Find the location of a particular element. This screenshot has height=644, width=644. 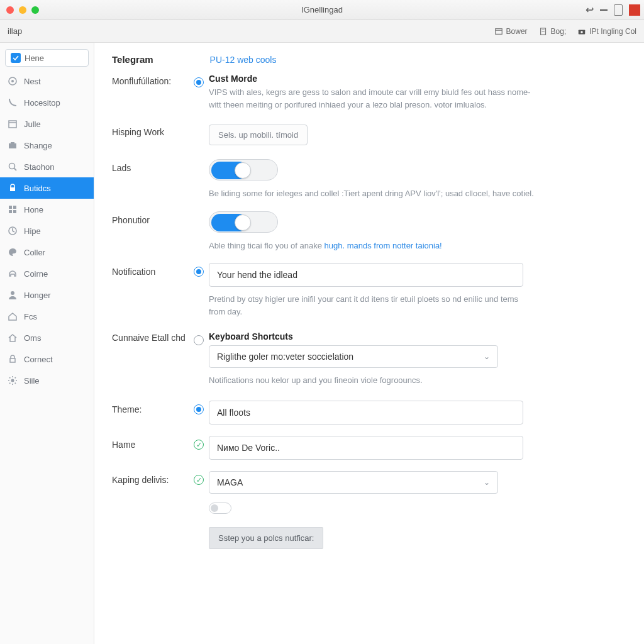

sidebar-item-hone: Hone is located at coordinates (47, 209).